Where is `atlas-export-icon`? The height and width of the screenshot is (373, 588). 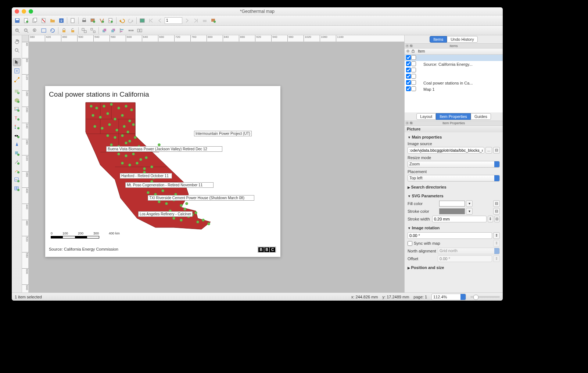
atlas-export-icon is located at coordinates (214, 21).